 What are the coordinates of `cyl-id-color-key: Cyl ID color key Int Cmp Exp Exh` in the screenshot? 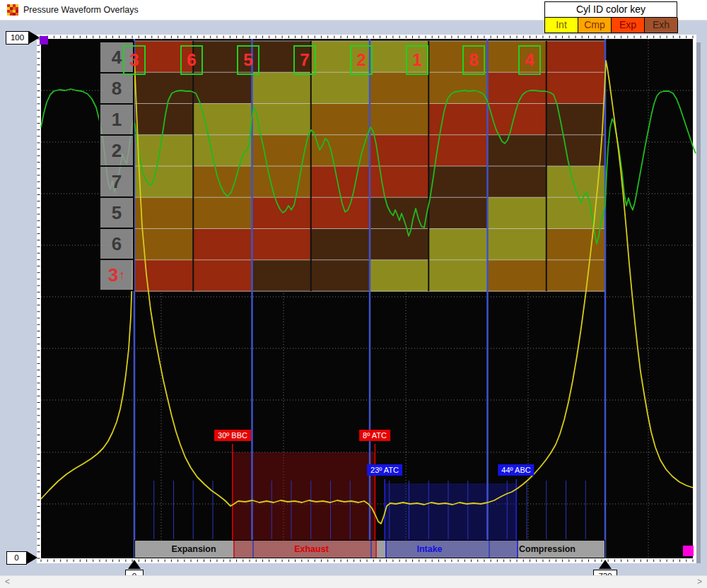 It's located at (611, 17).